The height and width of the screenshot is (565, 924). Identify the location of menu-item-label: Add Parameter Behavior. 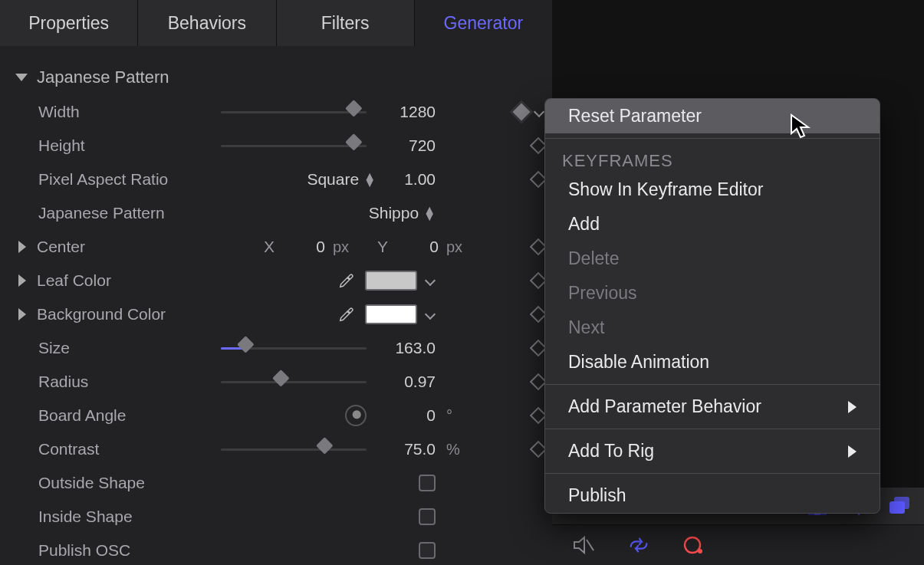
(665, 406).